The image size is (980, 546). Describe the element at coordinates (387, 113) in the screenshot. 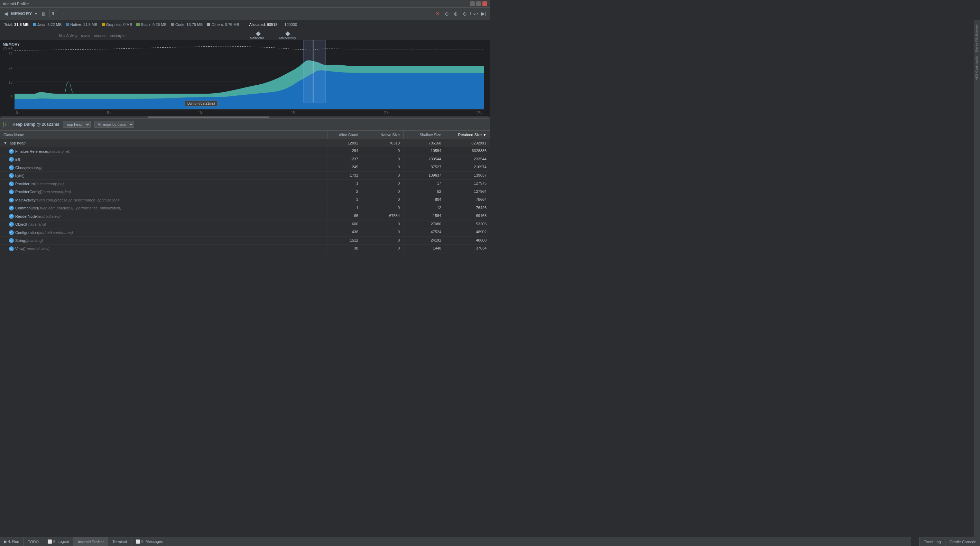

I see `time-20s: 20s` at that location.